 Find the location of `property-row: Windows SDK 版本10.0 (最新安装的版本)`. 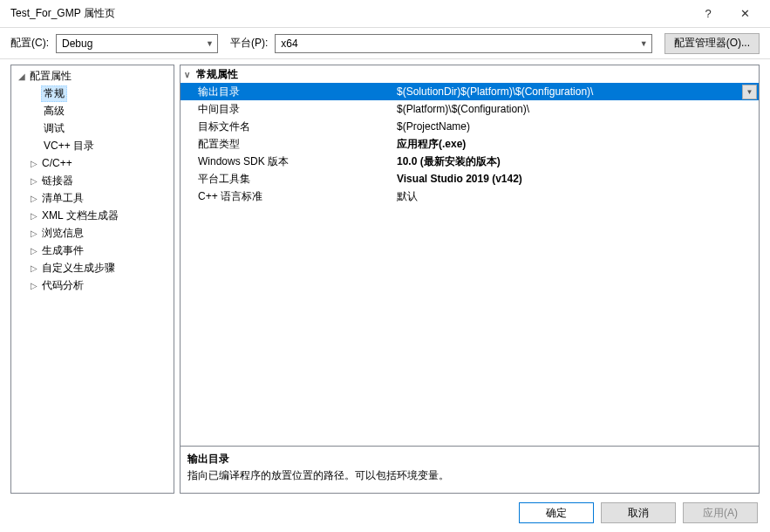

property-row: Windows SDK 版本10.0 (最新安装的版本) is located at coordinates (469, 161).